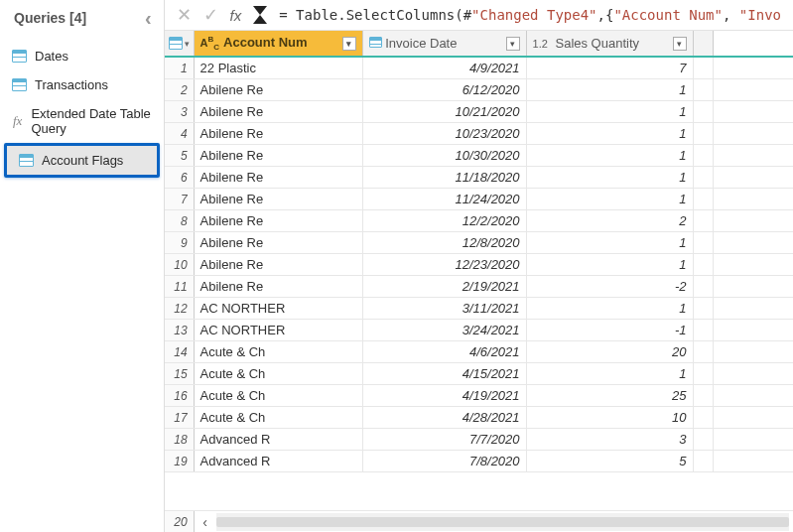  What do you see at coordinates (478, 156) in the screenshot?
I see `table-row: 5Abilene Re10/30/20201` at bounding box center [478, 156].